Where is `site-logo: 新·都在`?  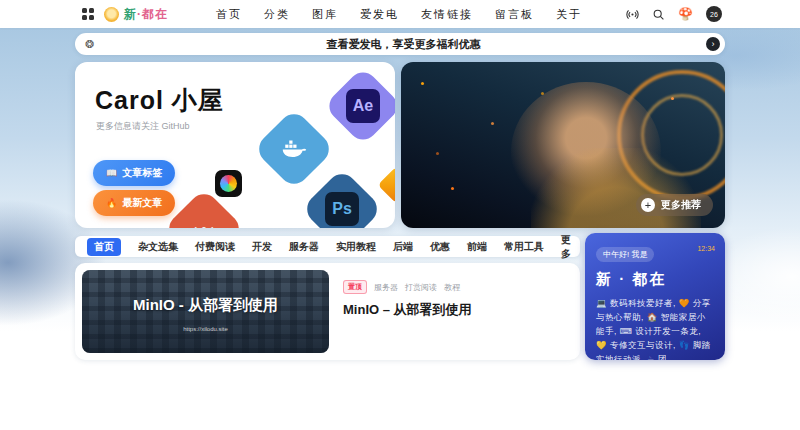
site-logo: 新·都在 is located at coordinates (136, 14).